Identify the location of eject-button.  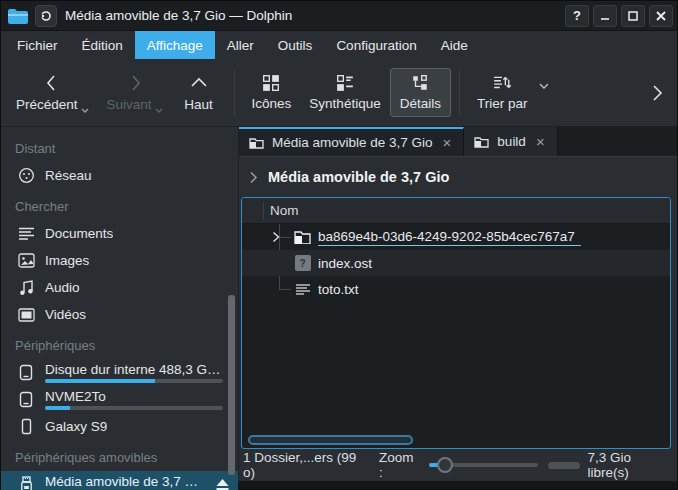
(222, 484).